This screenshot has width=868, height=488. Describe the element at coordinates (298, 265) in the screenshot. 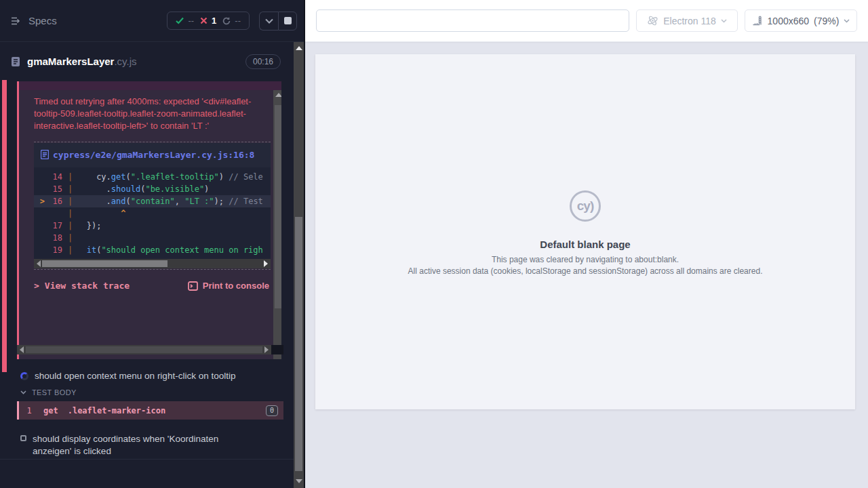

I see `reporter-vertical-scrollbar` at that location.